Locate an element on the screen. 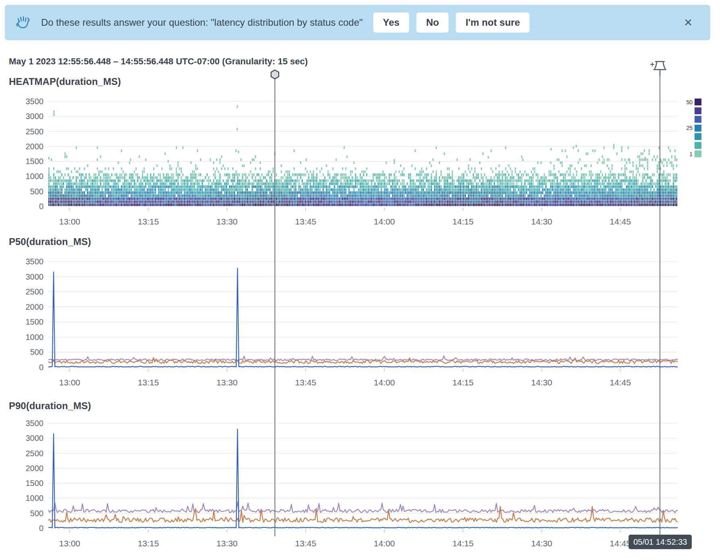  p50-x-axis-label: 14:00 is located at coordinates (384, 382).